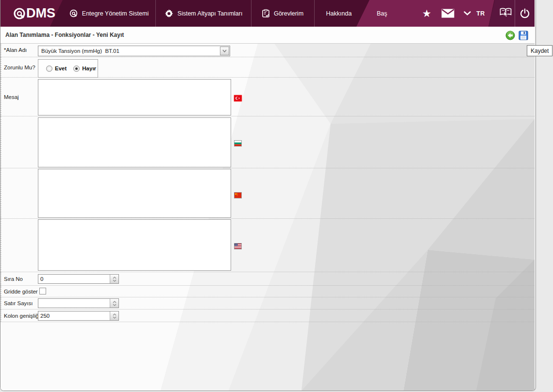  I want to click on gear-icon, so click(169, 14).